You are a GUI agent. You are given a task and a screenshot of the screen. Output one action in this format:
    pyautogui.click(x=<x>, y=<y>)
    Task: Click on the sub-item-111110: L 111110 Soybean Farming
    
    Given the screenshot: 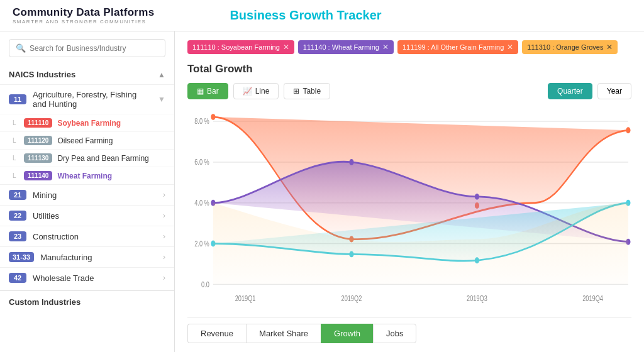 What is the action you would take?
    pyautogui.click(x=87, y=123)
    